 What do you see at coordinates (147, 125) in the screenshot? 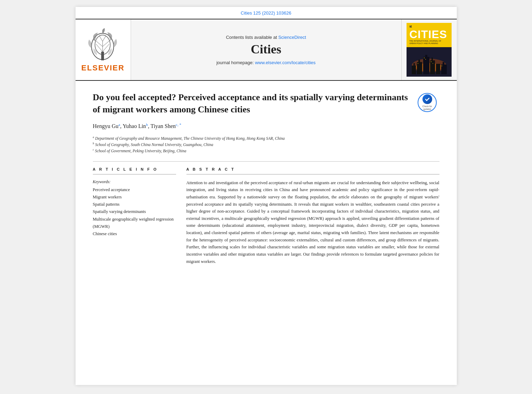
I see `author-b-sup: b` at bounding box center [147, 125].